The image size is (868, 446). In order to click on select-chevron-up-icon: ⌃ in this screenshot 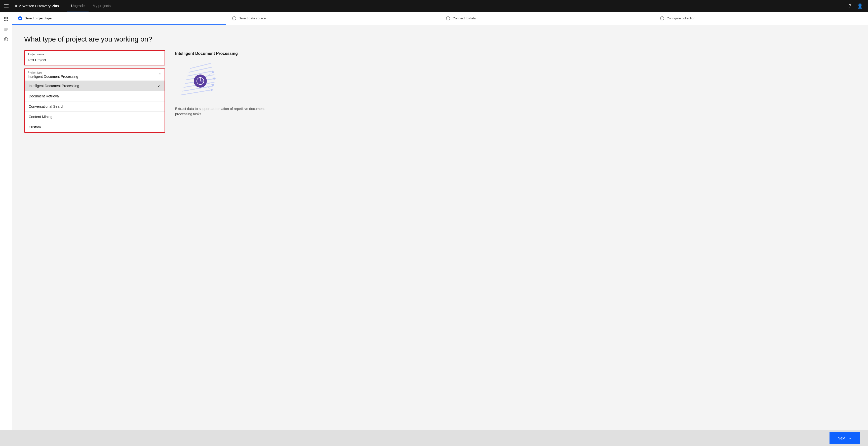, I will do `click(160, 75)`.